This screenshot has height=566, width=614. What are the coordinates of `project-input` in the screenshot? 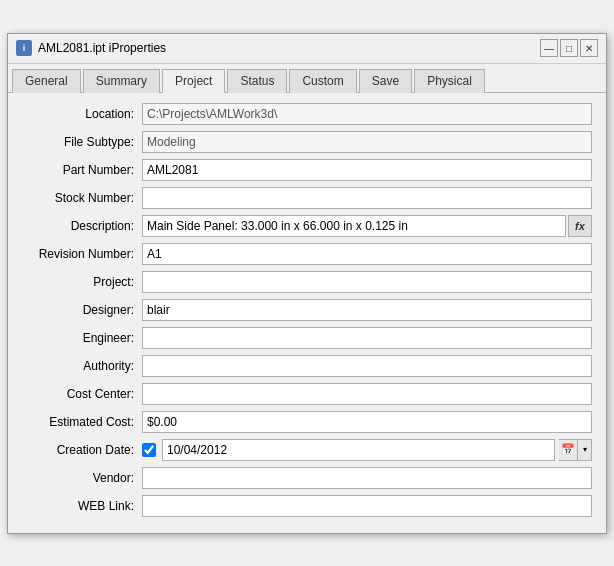 It's located at (367, 282).